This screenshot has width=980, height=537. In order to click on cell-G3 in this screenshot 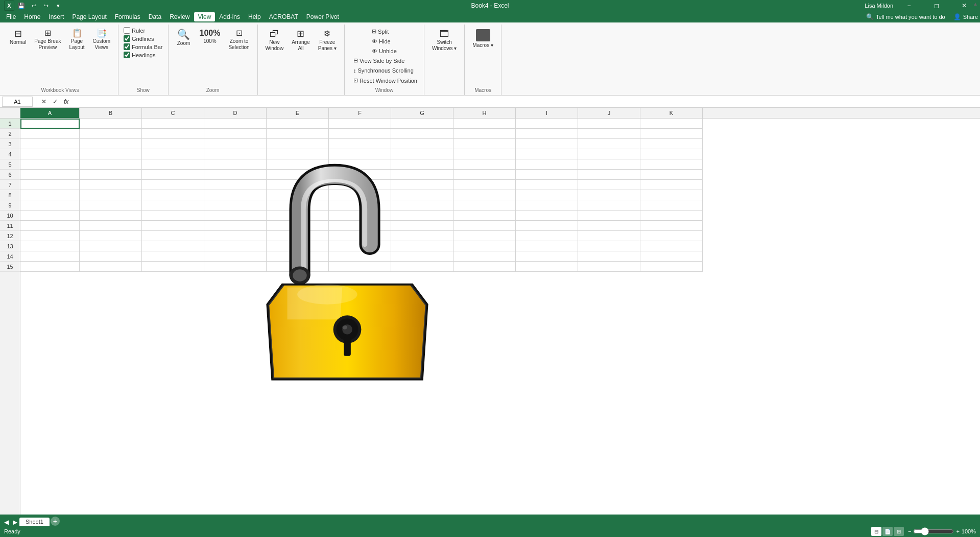, I will do `click(422, 144)`.